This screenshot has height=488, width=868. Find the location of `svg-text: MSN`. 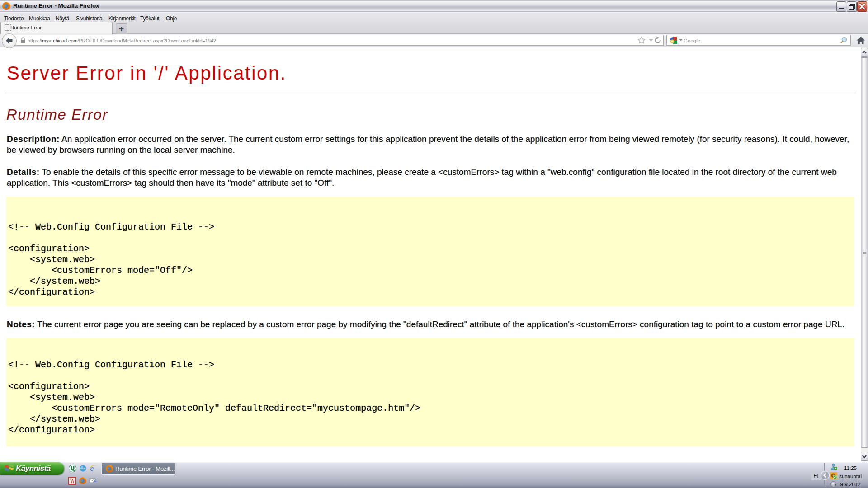

svg-text: MSN is located at coordinates (83, 469).